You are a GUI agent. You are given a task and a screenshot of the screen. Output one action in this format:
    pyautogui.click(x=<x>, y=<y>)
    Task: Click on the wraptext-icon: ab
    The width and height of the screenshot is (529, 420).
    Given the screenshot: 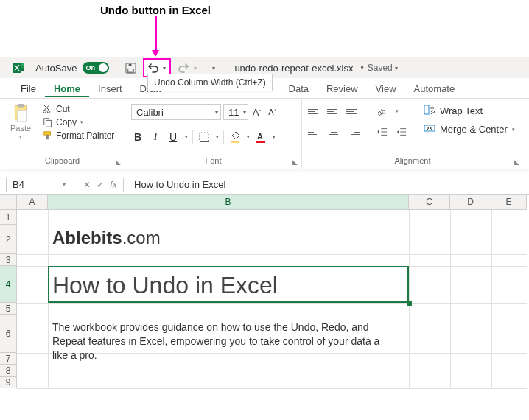 What is the action you would take?
    pyautogui.click(x=430, y=111)
    